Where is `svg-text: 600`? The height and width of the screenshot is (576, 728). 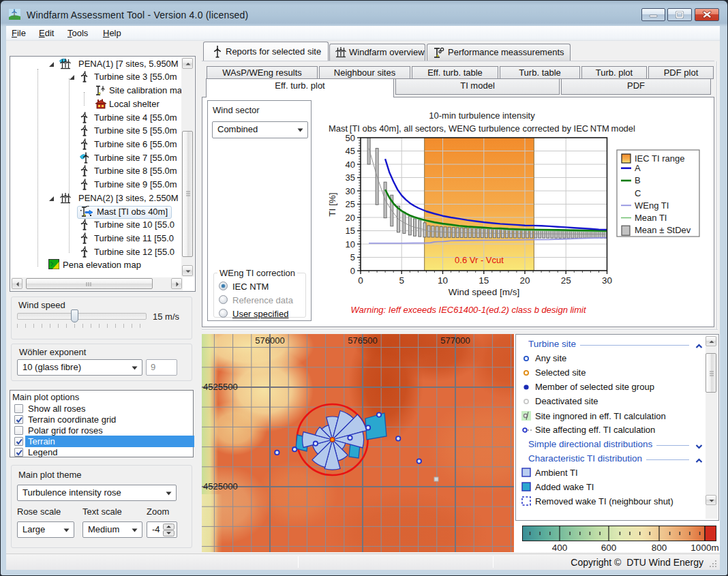 svg-text: 600 is located at coordinates (609, 548).